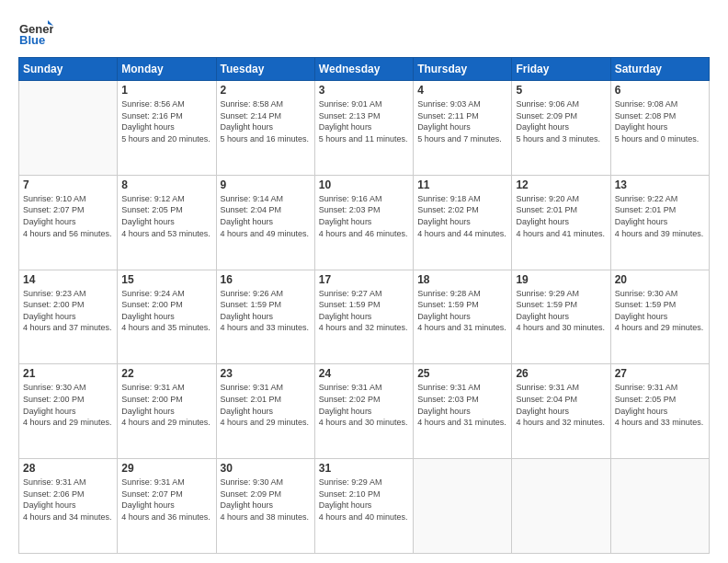 The image size is (728, 563). Describe the element at coordinates (166, 468) in the screenshot. I see `day-number: 29` at that location.